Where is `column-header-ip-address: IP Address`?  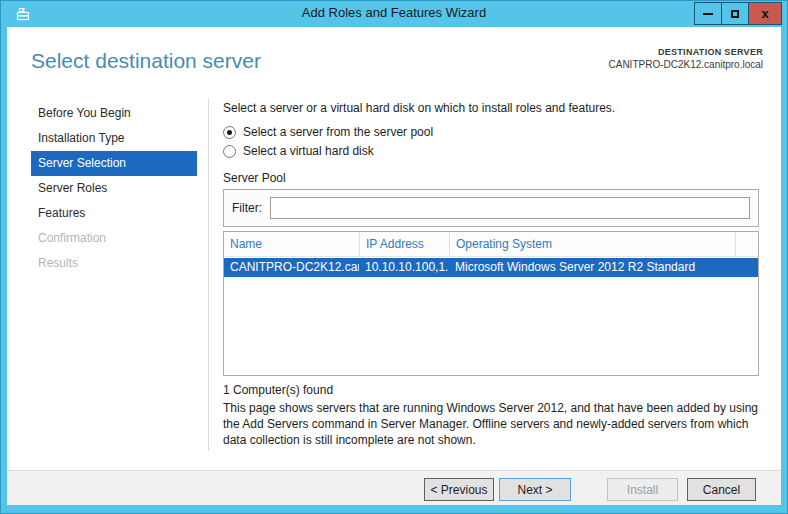 column-header-ip-address: IP Address is located at coordinates (404, 244).